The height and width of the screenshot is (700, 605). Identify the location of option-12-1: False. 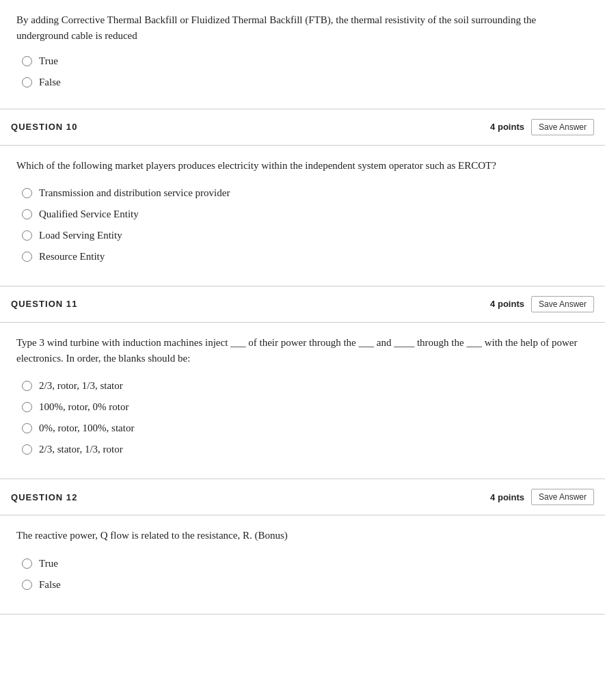
(305, 585).